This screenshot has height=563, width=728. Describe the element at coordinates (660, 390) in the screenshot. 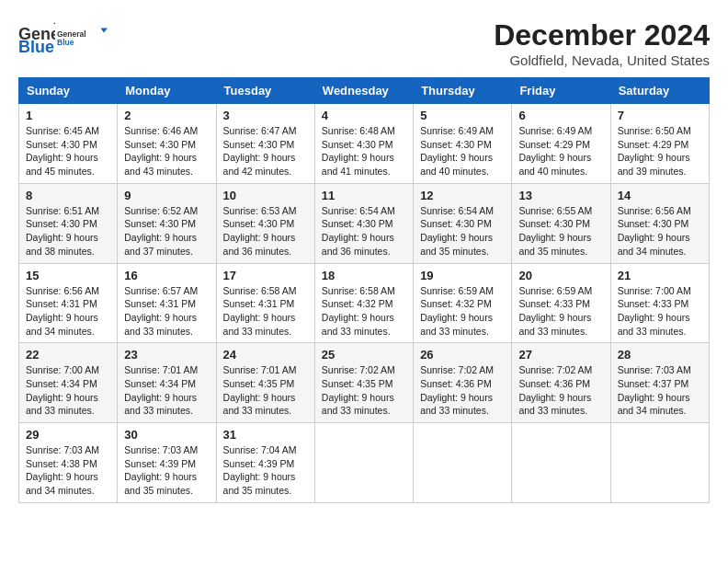

I see `cell-details: Sunrise: 7:03 AMSunset: 4:37 PMDaylight:…` at that location.